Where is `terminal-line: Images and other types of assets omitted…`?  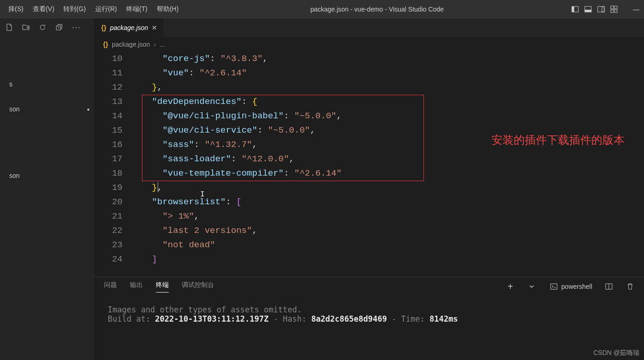
terminal-line: Images and other types of assets omitted… is located at coordinates (369, 310).